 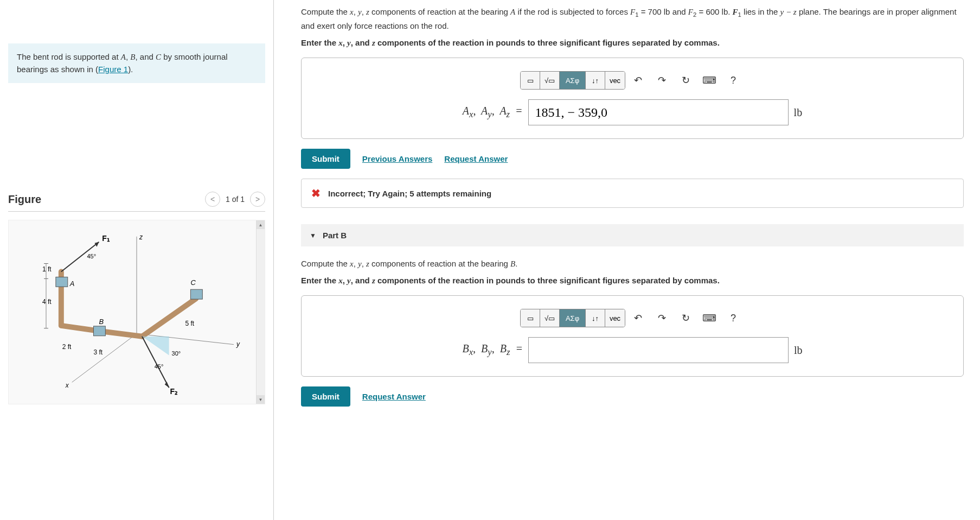 What do you see at coordinates (137, 298) in the screenshot?
I see `figure-section: Figure < 1 of 1 > z y x` at bounding box center [137, 298].